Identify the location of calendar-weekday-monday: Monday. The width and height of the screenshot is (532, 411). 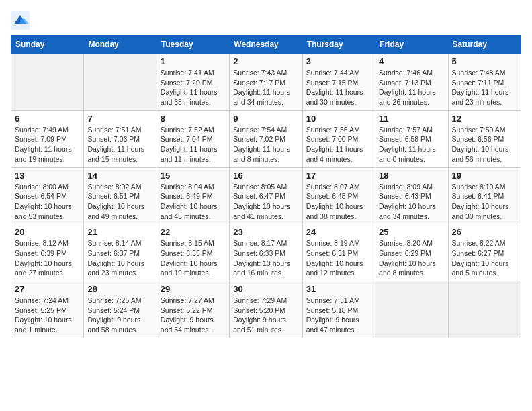
(120, 44).